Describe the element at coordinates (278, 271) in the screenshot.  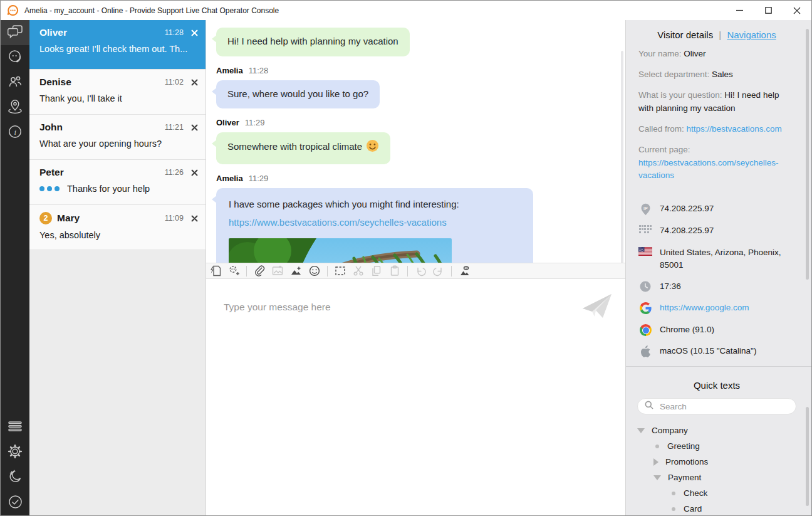
I see `upload-image-icon` at that location.